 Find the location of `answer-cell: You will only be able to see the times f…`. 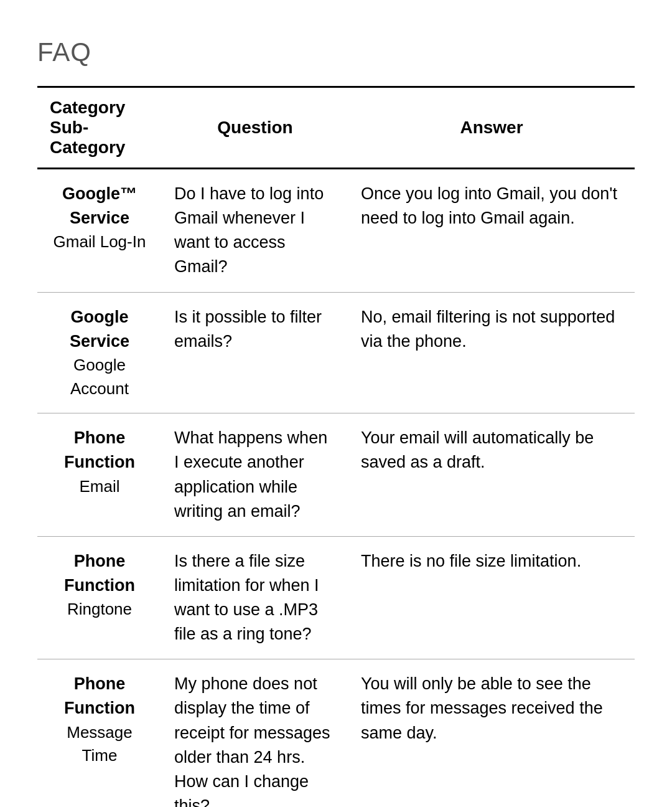

answer-cell: You will only be able to see the times f… is located at coordinates (492, 734).